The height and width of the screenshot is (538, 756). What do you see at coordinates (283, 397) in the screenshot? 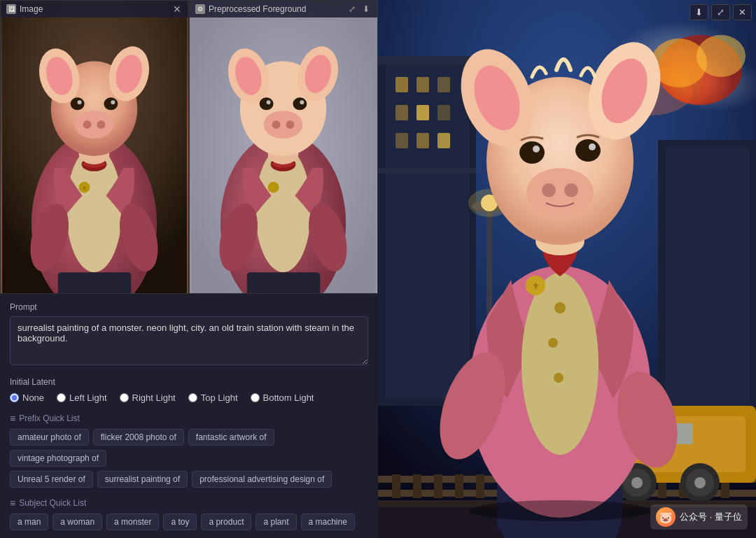
I see `radio-bottom-light: Bottom Light` at bounding box center [283, 397].